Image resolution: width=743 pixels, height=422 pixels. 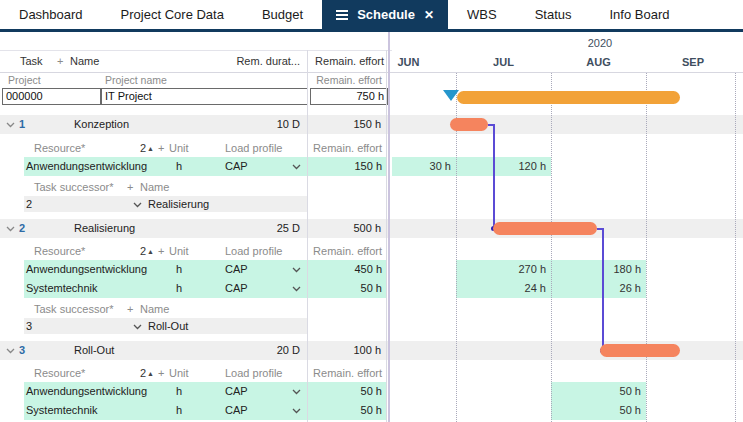 I want to click on gantt-effort-cell-jul: 120 h, so click(x=504, y=166).